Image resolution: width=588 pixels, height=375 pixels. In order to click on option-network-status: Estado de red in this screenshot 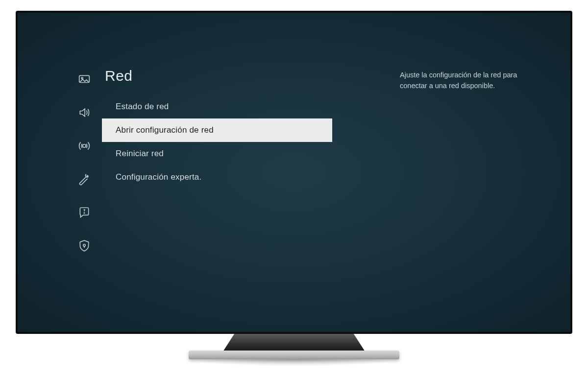, I will do `click(217, 107)`.